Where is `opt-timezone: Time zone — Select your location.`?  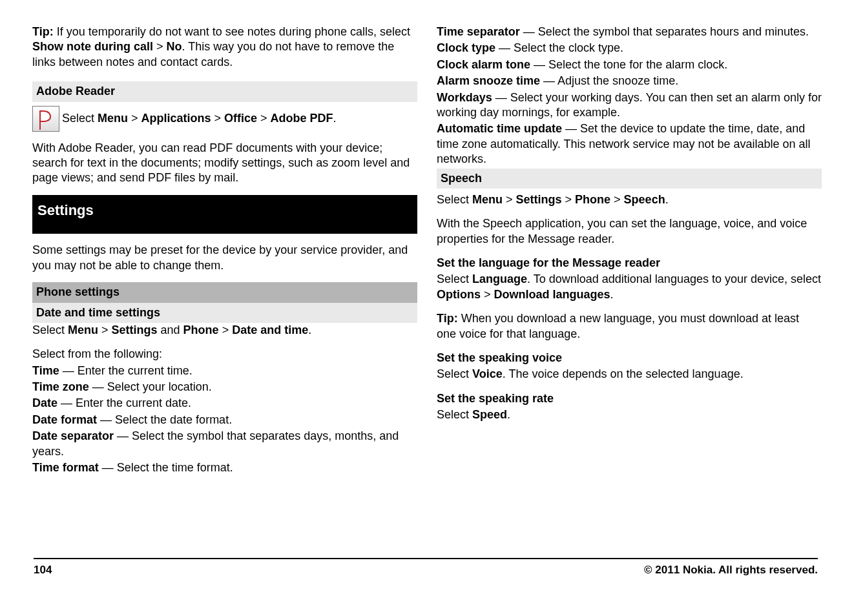
opt-timezone: Time zone — Select your location. is located at coordinates (225, 387).